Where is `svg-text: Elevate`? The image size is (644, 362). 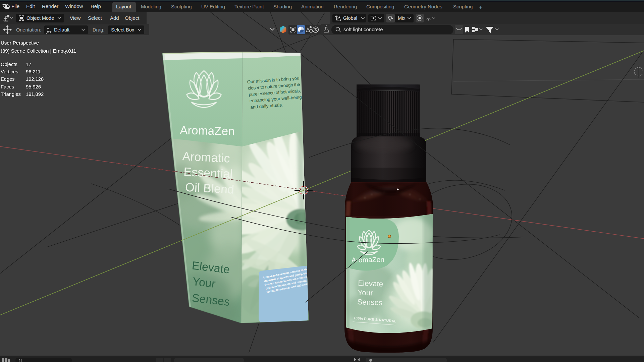
svg-text: Elevate is located at coordinates (371, 284).